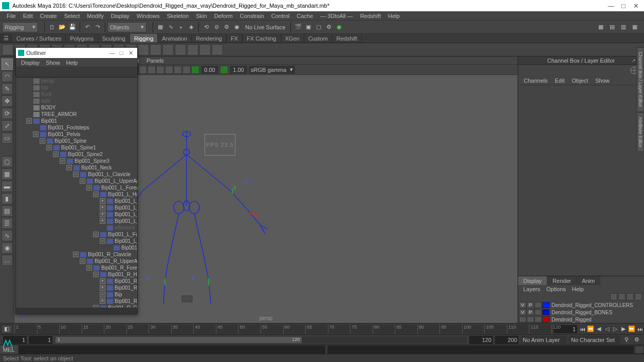 The image size is (644, 362). What do you see at coordinates (632, 329) in the screenshot?
I see `step-forward-key-icon: ⏩` at bounding box center [632, 329].